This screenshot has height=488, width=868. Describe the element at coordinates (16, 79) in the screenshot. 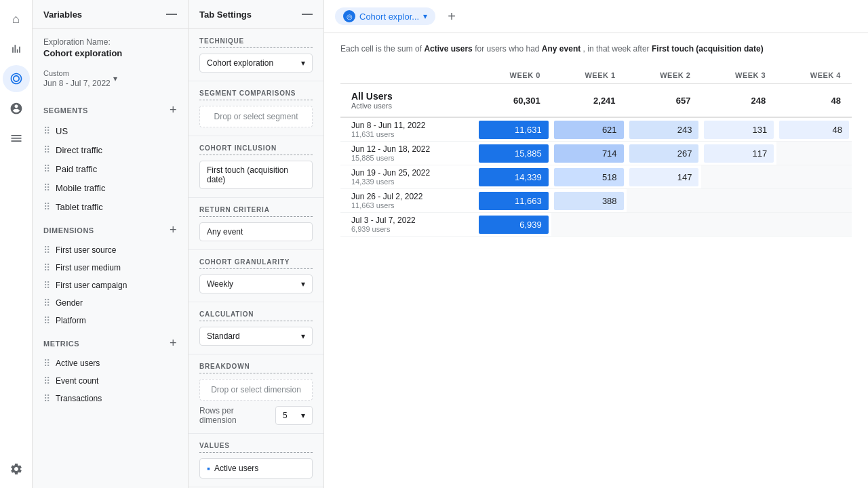

I see `explore-icon` at that location.